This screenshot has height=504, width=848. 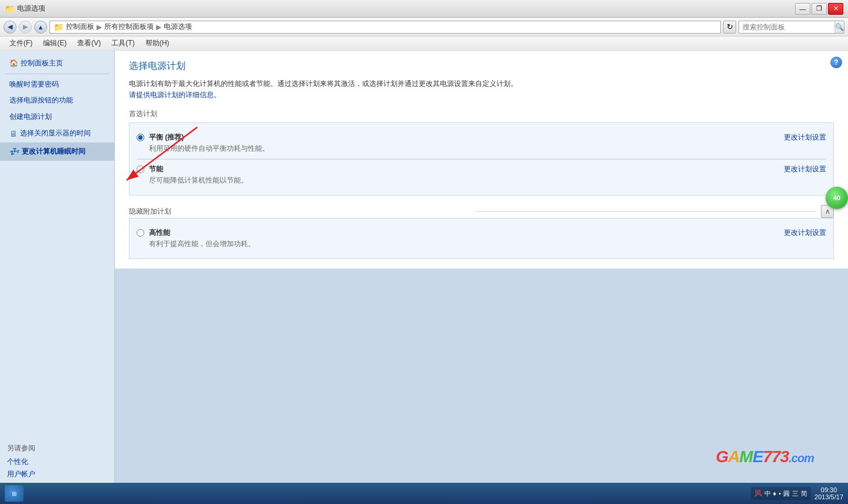 I want to click on start-icon: ⊞, so click(x=14, y=493).